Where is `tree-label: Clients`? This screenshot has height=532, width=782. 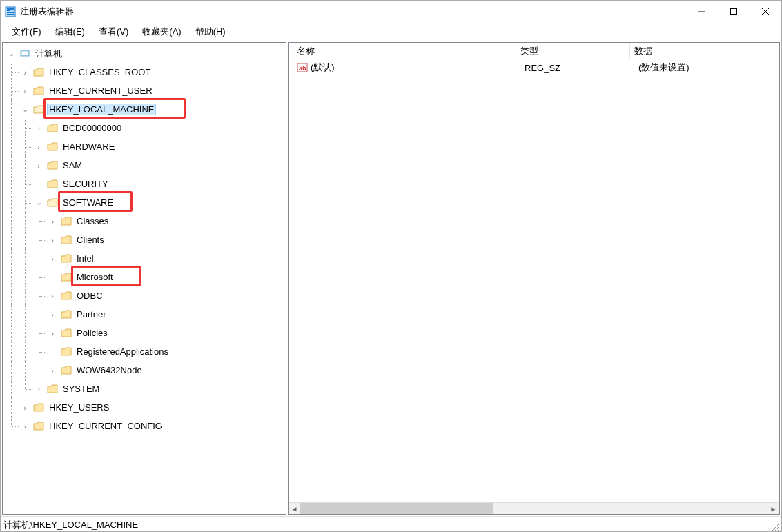 tree-label: Clients is located at coordinates (90, 240).